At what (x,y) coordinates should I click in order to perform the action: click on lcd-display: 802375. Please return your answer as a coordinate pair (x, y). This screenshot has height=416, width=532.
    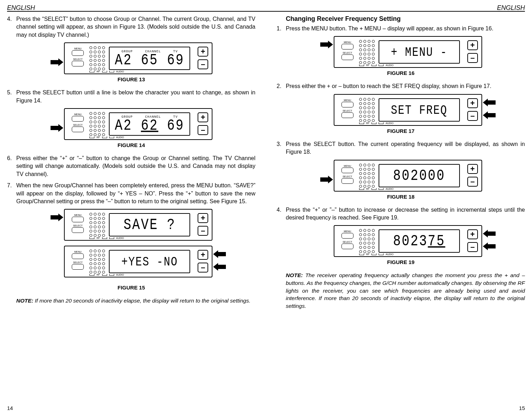
    Looking at the image, I should click on (419, 242).